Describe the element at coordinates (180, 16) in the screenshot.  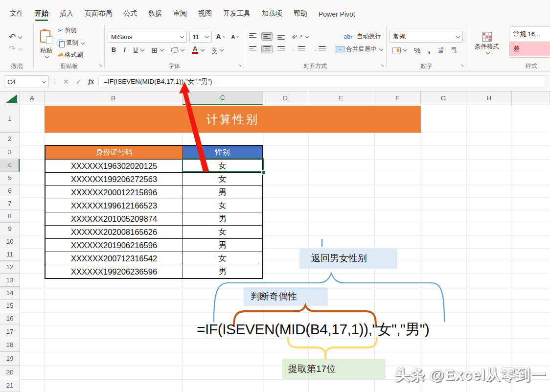
I see `menu-tab-审阅: 审阅` at that location.